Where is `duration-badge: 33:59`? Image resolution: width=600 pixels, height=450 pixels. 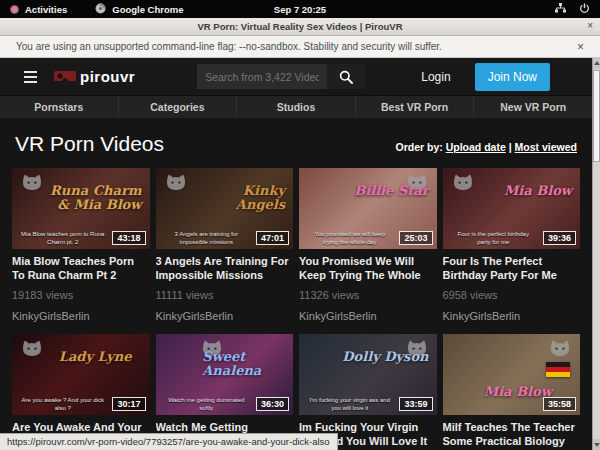
duration-badge: 33:59 is located at coordinates (416, 404).